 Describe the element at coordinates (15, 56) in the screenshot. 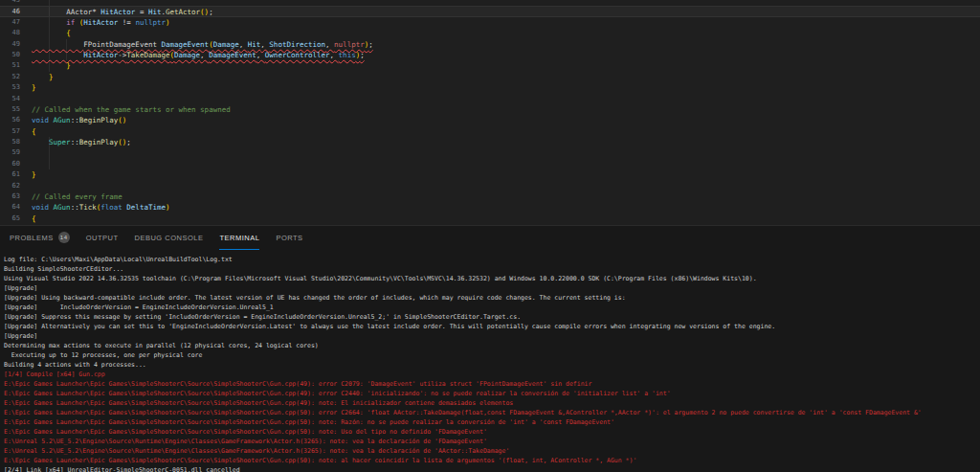

I see `line-number: 50` at that location.